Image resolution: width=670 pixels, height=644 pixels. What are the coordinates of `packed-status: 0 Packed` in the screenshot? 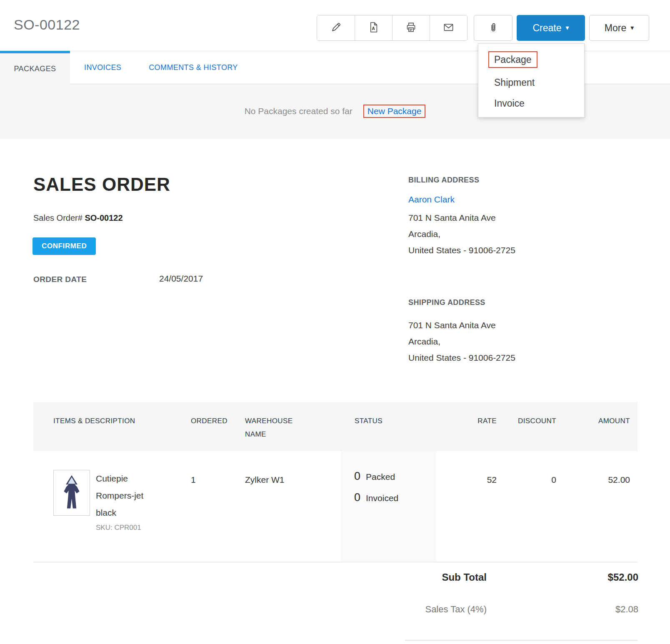 It's located at (395, 477).